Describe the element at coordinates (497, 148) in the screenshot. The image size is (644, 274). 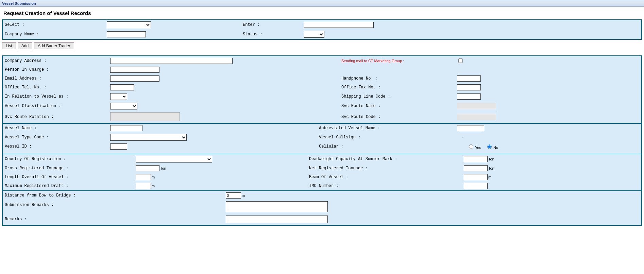
I see `cellular-no-label: No` at that location.